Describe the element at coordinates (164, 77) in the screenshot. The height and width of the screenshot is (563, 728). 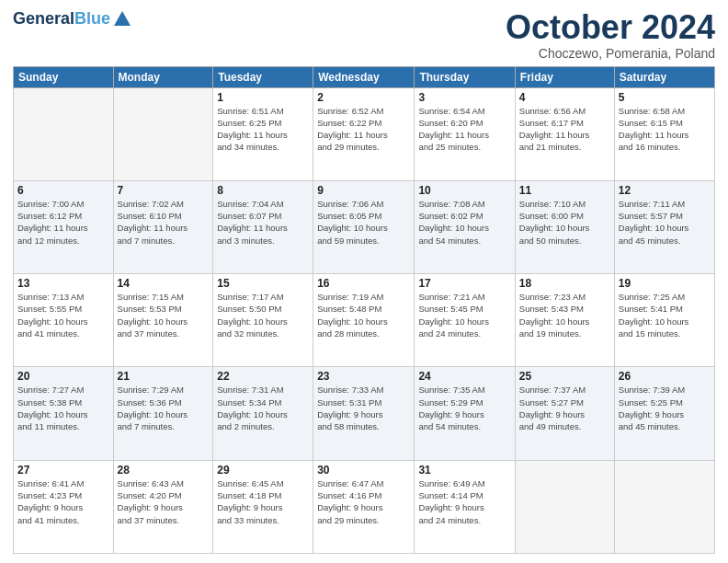
I see `col-monday: Monday` at that location.